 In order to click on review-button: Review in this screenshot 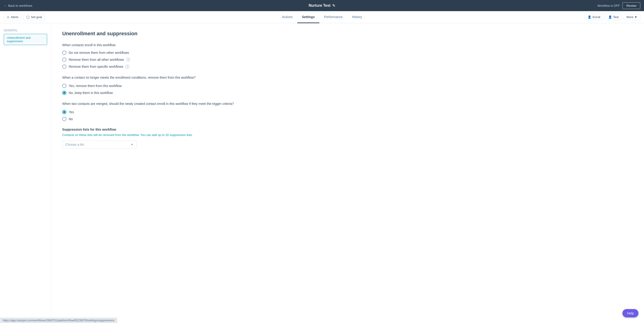, I will do `click(632, 5)`.